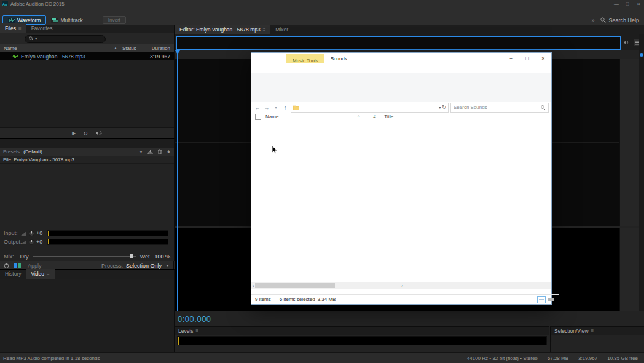 Image resolution: width=644 pixels, height=363 pixels. What do you see at coordinates (87, 184) in the screenshot?
I see `effects-rack-panel: Presets: (Default) ▼ ★ File: Emlyn Vaugh…` at bounding box center [87, 184].